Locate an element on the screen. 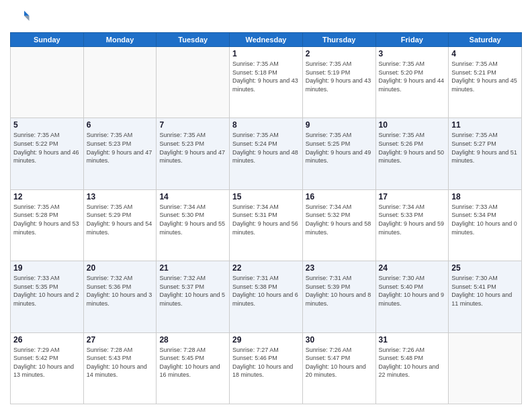 Image resolution: width=532 pixels, height=411 pixels. day-number: 22 is located at coordinates (266, 268).